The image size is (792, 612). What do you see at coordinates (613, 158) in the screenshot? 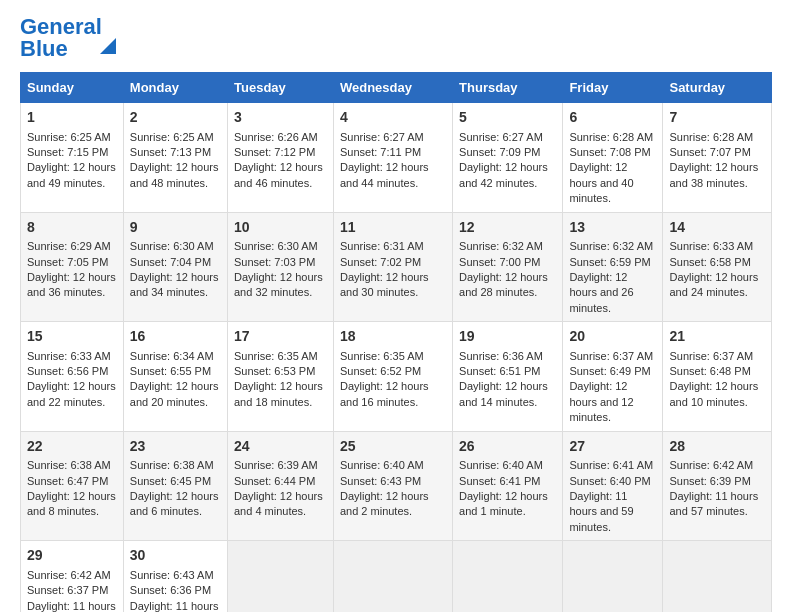
I see `calendar-day-cell: 6Sunrise: 6:28 AMSunset: 7:08 PMDaylight…` at bounding box center [613, 158].